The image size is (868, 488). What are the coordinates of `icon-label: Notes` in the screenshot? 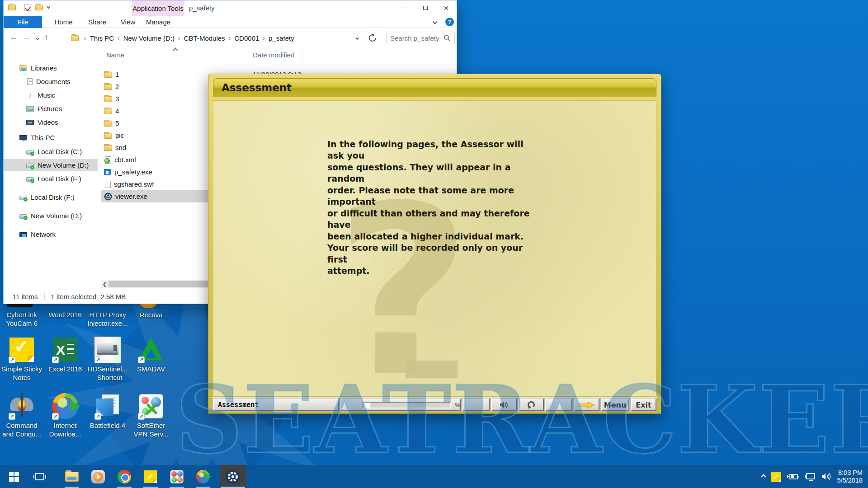 It's located at (22, 378).